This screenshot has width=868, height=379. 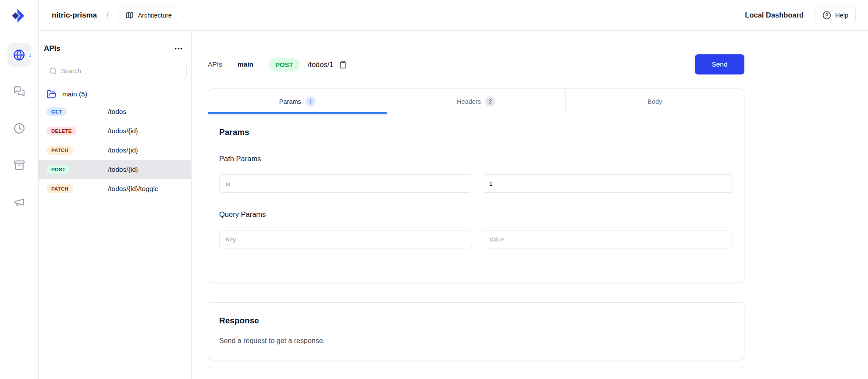 What do you see at coordinates (19, 189) in the screenshot?
I see `left-rail: 1` at bounding box center [19, 189].